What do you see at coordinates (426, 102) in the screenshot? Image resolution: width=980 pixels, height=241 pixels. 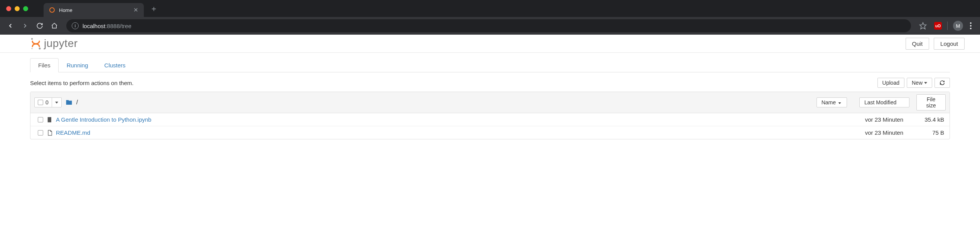 I see `header-left: 0 /` at bounding box center [426, 102].